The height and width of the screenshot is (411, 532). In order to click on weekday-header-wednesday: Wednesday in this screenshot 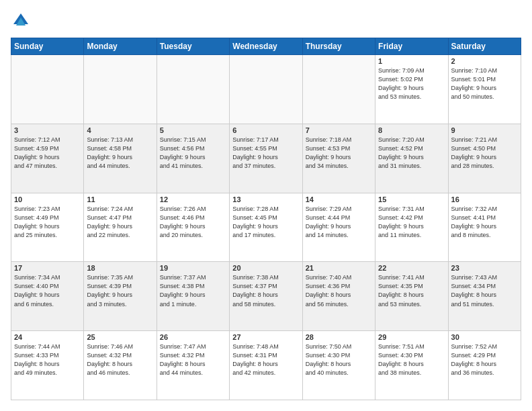, I will do `click(266, 47)`.